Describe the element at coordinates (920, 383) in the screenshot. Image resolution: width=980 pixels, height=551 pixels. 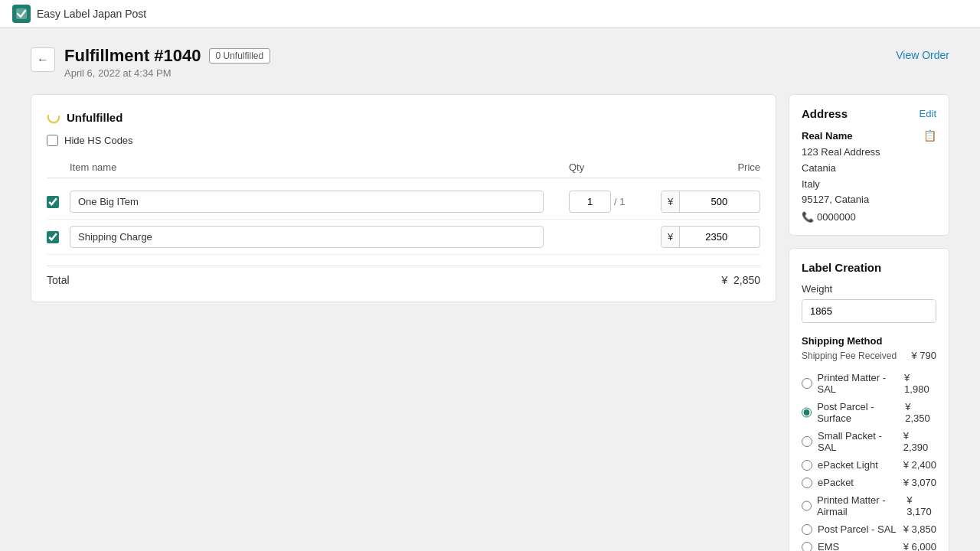
I see `method-price-0: ¥ 1,980` at that location.